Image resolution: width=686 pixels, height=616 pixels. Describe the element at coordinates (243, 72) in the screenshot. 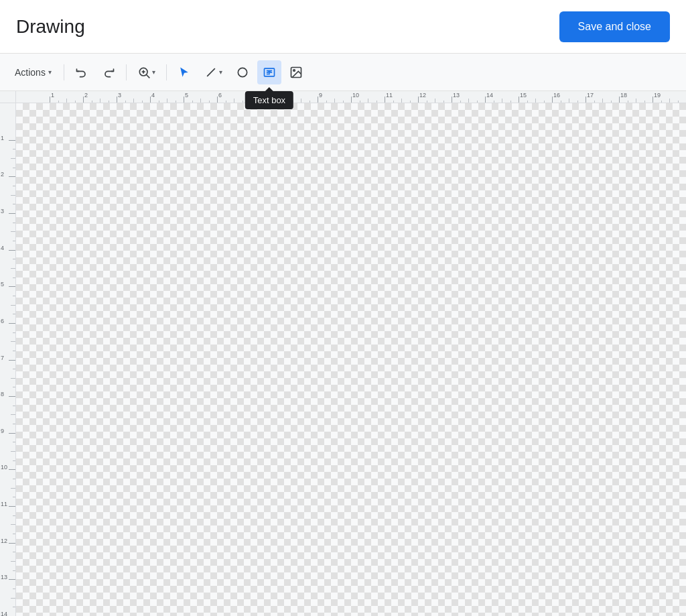

I see `shape-icon` at that location.